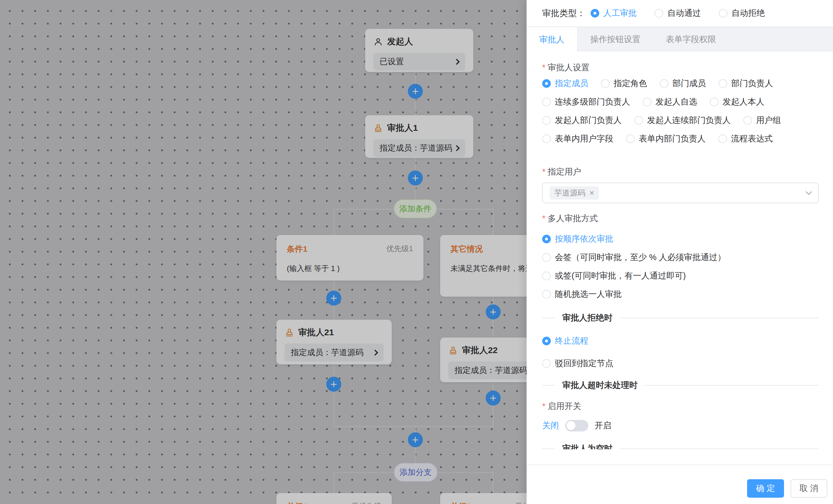  What do you see at coordinates (680, 352) in the screenshot?
I see `reject-radio-group: 终止流程 驳回到指定节点` at bounding box center [680, 352].